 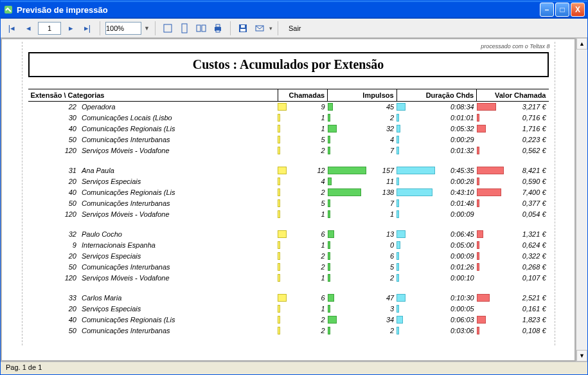 What do you see at coordinates (271, 28) in the screenshot?
I see `email-dropdown-icon: ▾` at bounding box center [271, 28].